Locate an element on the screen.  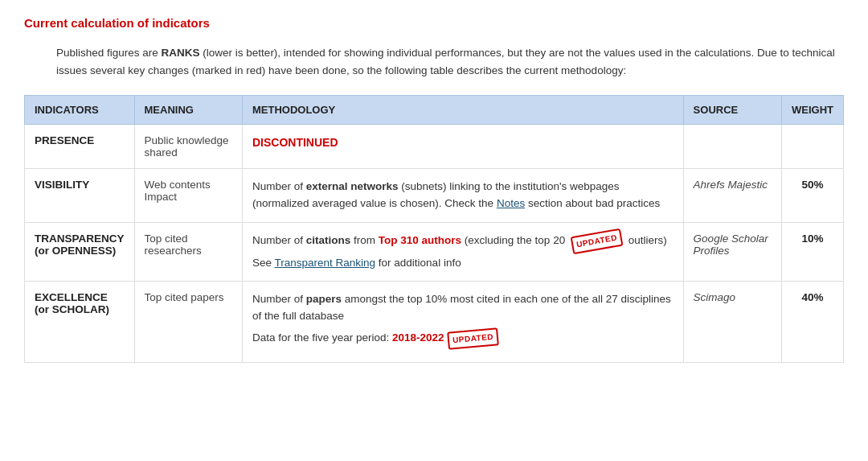
top-authors-highlight: Top 310 authors is located at coordinates (420, 240).